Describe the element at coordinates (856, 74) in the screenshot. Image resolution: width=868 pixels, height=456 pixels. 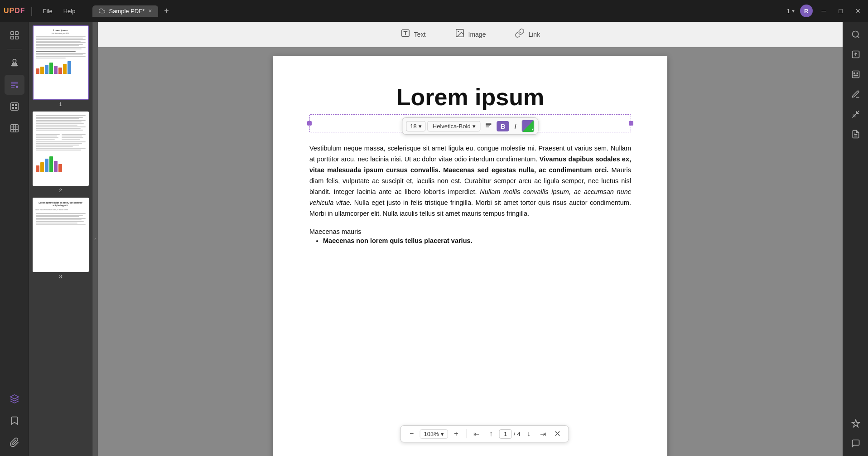
I see `right-ocr-icon` at that location.